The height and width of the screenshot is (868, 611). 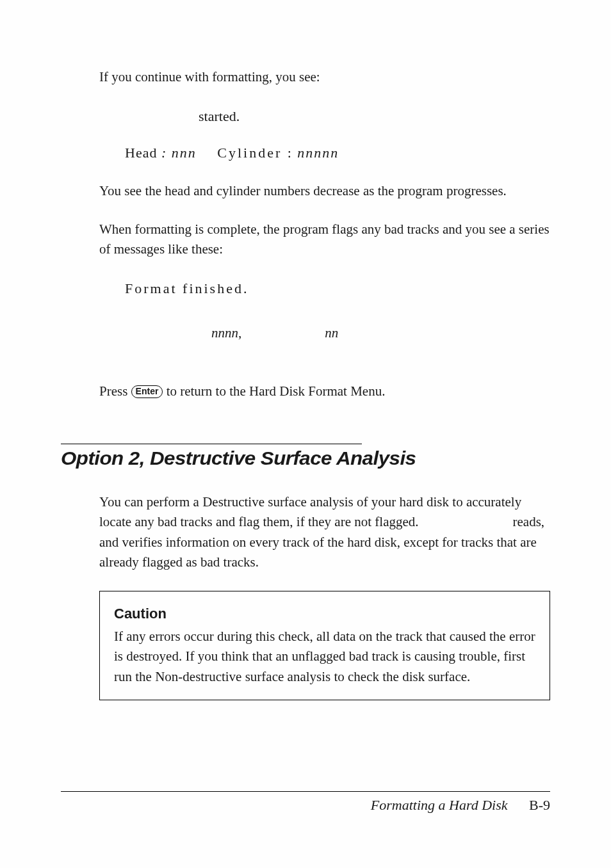 I want to click on footer-title: Formatting a Hard Disk, so click(x=439, y=805).